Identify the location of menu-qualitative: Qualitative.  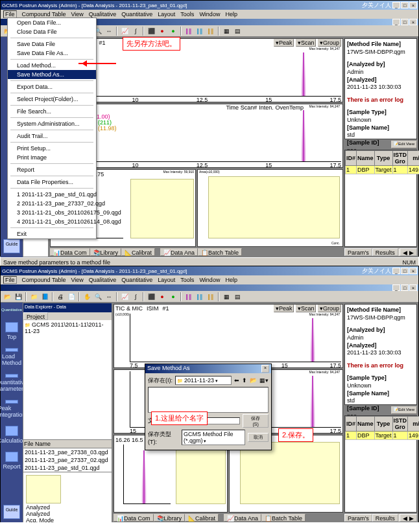
(102, 14).